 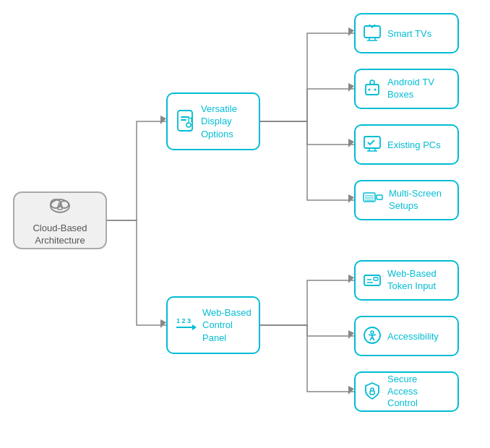 I want to click on root-node: Cloud-Based Architecture, so click(x=60, y=220).